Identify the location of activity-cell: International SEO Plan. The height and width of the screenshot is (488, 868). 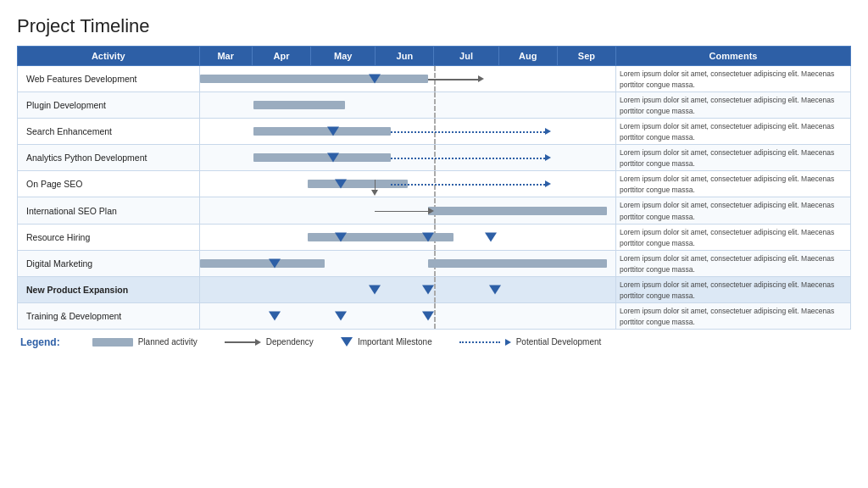
(108, 210).